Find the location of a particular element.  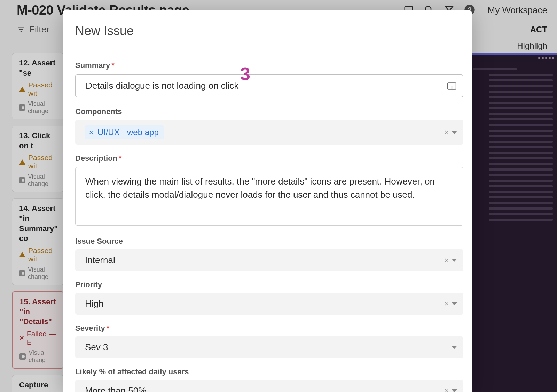

severity-select: Sev 3 is located at coordinates (269, 347).